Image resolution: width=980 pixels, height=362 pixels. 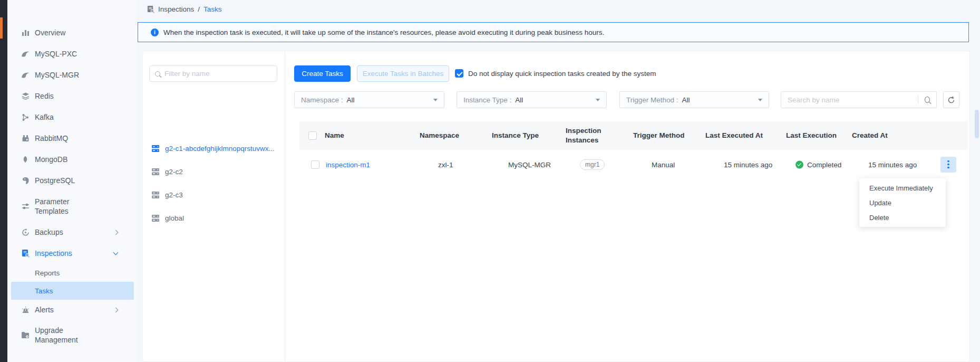 I want to click on search-input, so click(x=851, y=100).